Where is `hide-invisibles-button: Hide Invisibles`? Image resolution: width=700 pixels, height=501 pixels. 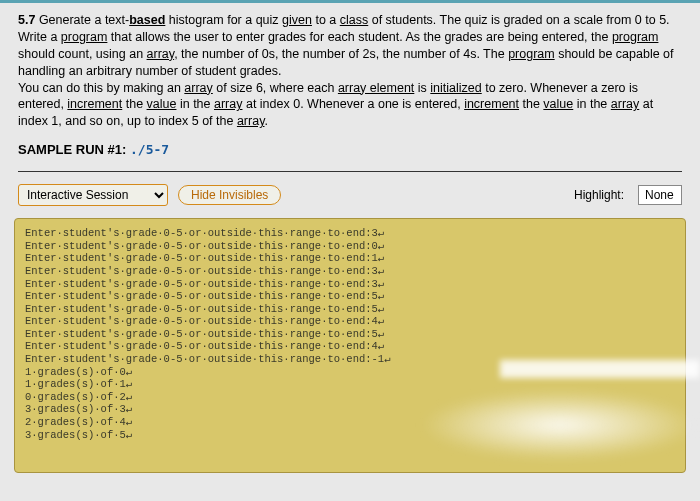 hide-invisibles-button: Hide Invisibles is located at coordinates (230, 195).